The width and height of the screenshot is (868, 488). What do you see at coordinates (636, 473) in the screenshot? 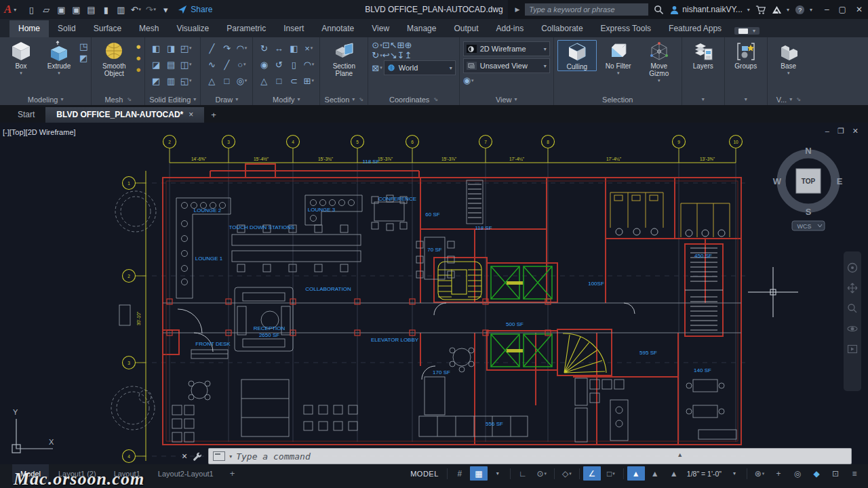
I see `object-snap: ▲` at bounding box center [636, 473].